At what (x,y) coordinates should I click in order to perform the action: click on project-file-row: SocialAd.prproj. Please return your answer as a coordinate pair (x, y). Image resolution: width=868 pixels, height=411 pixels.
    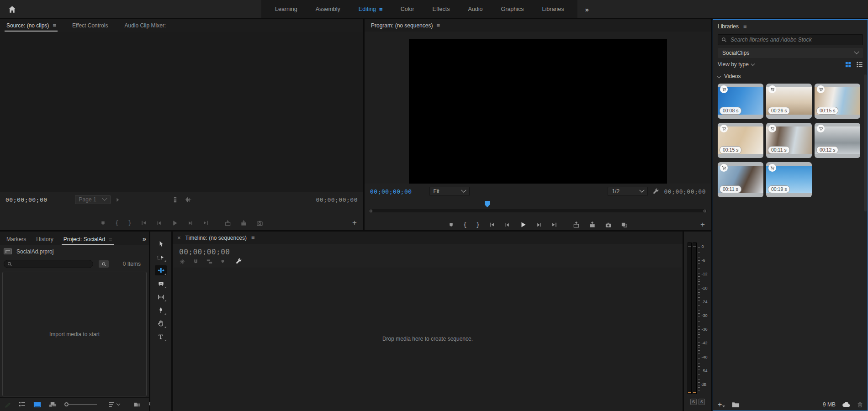
    Looking at the image, I should click on (74, 251).